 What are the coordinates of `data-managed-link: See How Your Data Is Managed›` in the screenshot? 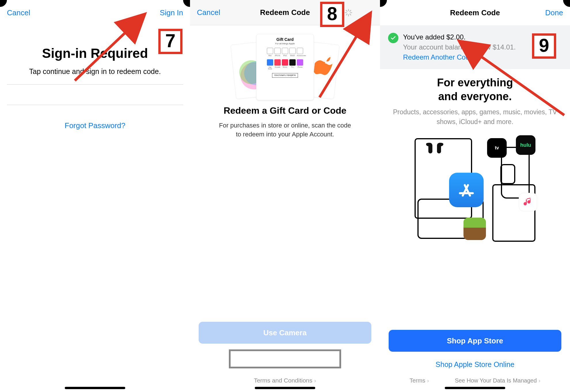 It's located at (497, 380).